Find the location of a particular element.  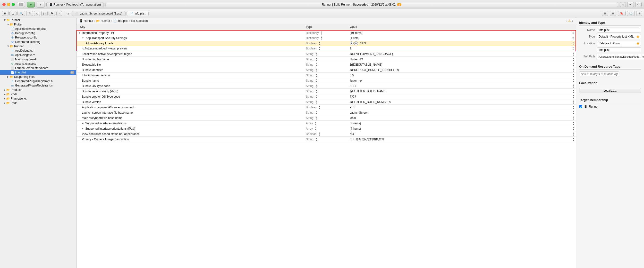

nav-back-btn: ‹ is located at coordinates (567, 21).